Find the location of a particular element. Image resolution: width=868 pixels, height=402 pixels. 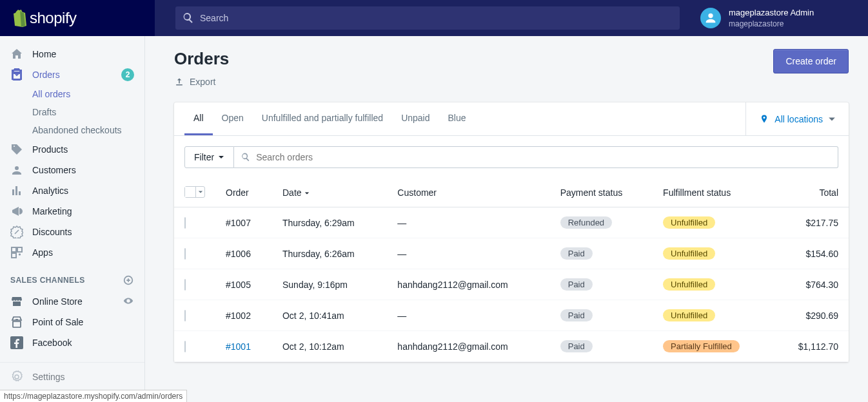

facebook-icon is located at coordinates (17, 343).